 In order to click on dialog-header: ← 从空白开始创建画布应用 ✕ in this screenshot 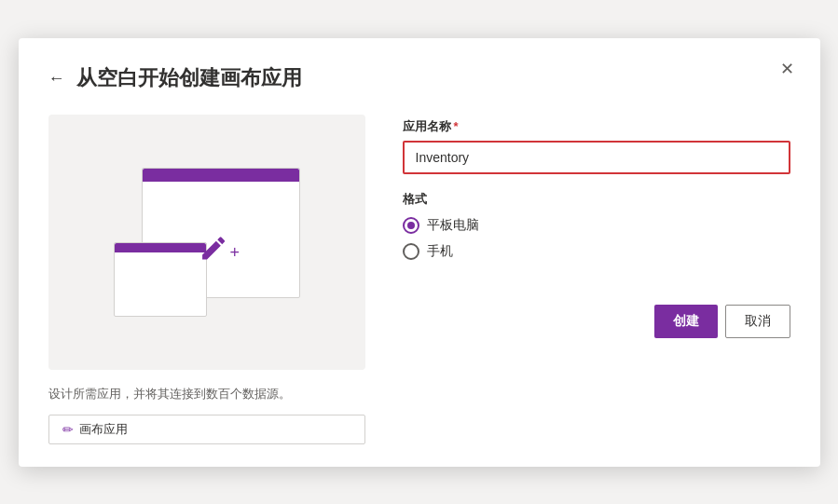, I will do `click(419, 78)`.